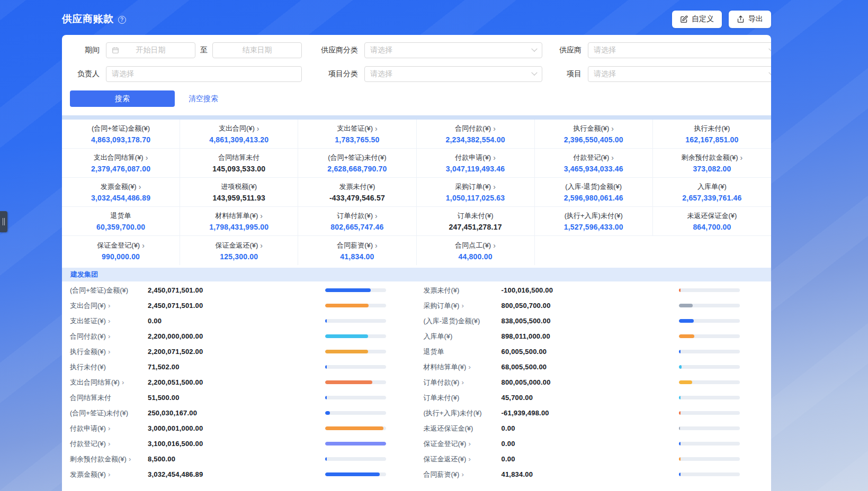 The width and height of the screenshot is (868, 491). I want to click on company-metric-value: 800,005,000.00, so click(590, 382).